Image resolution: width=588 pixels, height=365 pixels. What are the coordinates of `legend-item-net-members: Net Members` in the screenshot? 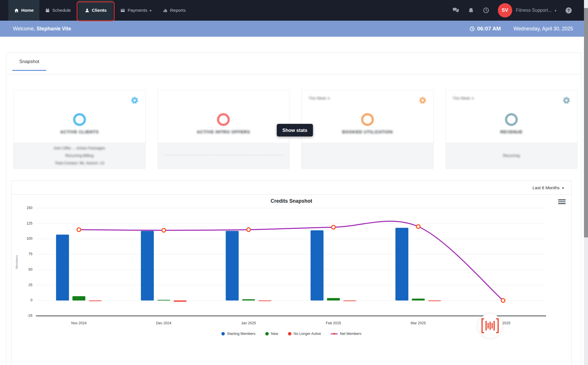 It's located at (346, 334).